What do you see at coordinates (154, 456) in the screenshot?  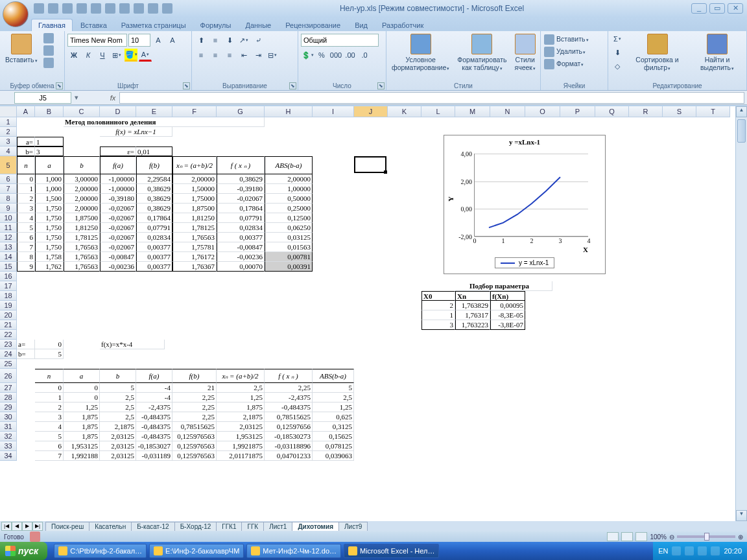 I see `cell-E34: -0,031189` at bounding box center [154, 456].